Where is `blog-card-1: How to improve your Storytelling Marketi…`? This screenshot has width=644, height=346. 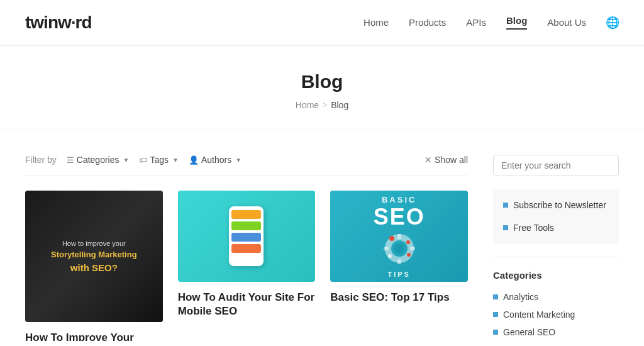
blog-card-1: How to improve your Storytelling Marketi… is located at coordinates (94, 257).